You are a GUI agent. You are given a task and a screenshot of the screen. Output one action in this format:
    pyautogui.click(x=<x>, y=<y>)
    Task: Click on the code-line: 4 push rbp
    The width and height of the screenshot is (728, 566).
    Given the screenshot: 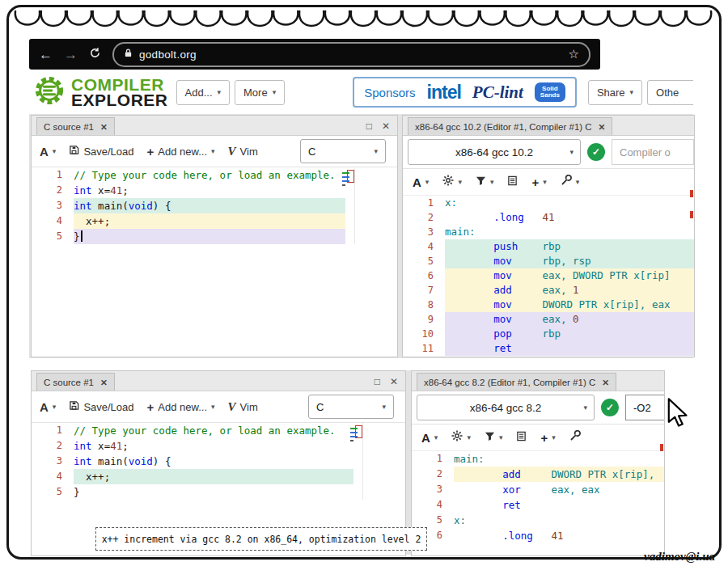 What is the action you would take?
    pyautogui.click(x=548, y=247)
    